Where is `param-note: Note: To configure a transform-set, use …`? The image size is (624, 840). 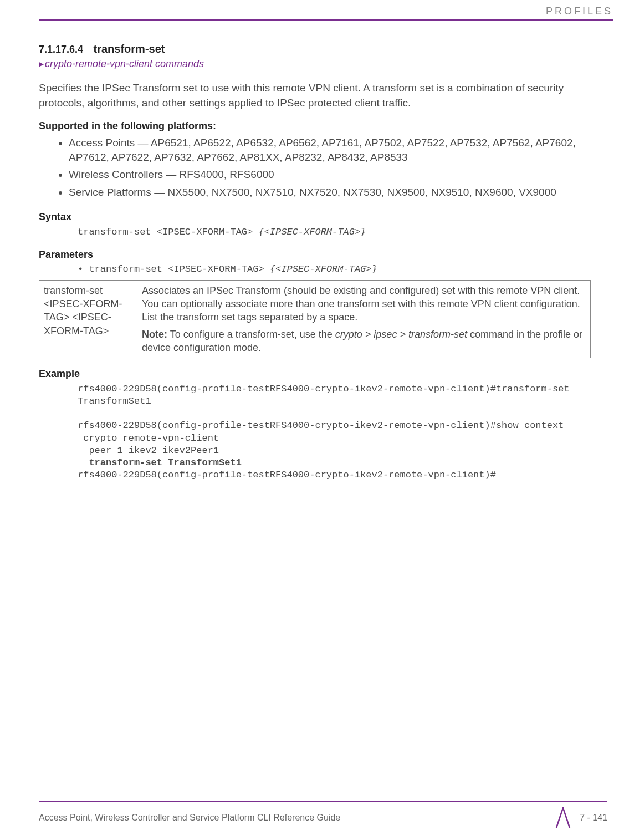 param-note: Note: To configure a transform-set, use … is located at coordinates (364, 342).